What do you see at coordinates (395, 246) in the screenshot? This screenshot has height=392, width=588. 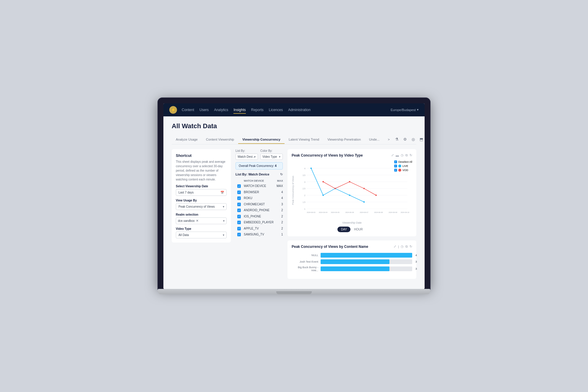 I see `chart2-expand-icon: ⤢` at bounding box center [395, 246].